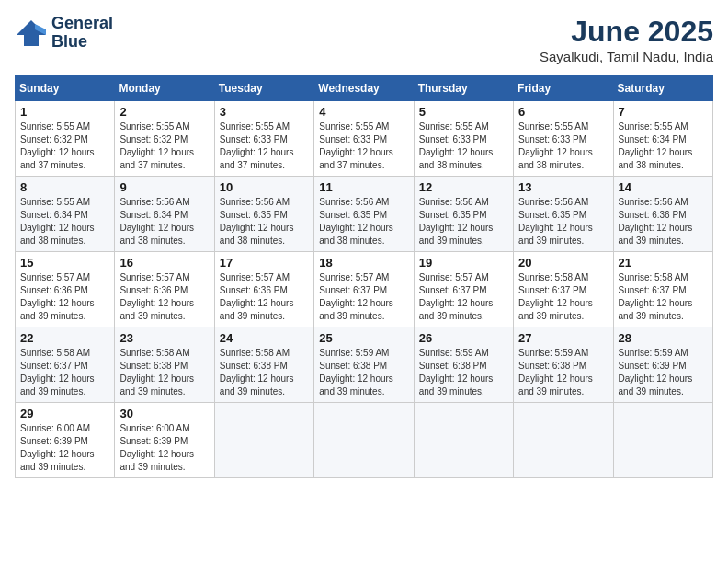 The height and width of the screenshot is (563, 728). I want to click on day-number: 11, so click(364, 188).